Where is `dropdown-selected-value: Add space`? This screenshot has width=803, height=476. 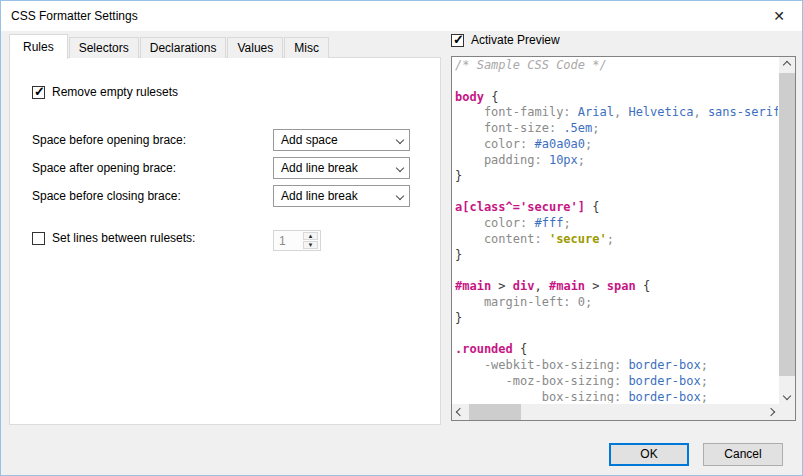
dropdown-selected-value: Add space is located at coordinates (310, 140).